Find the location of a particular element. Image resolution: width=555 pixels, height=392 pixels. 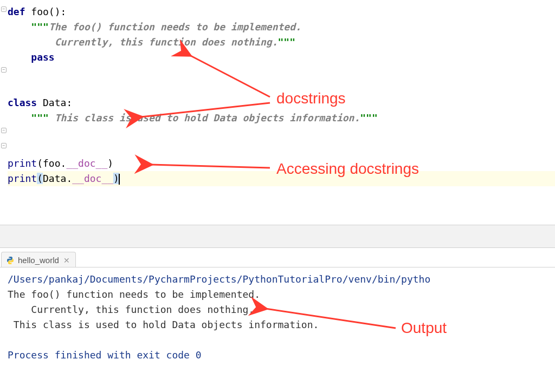

close-icon: ✕ is located at coordinates (67, 260).